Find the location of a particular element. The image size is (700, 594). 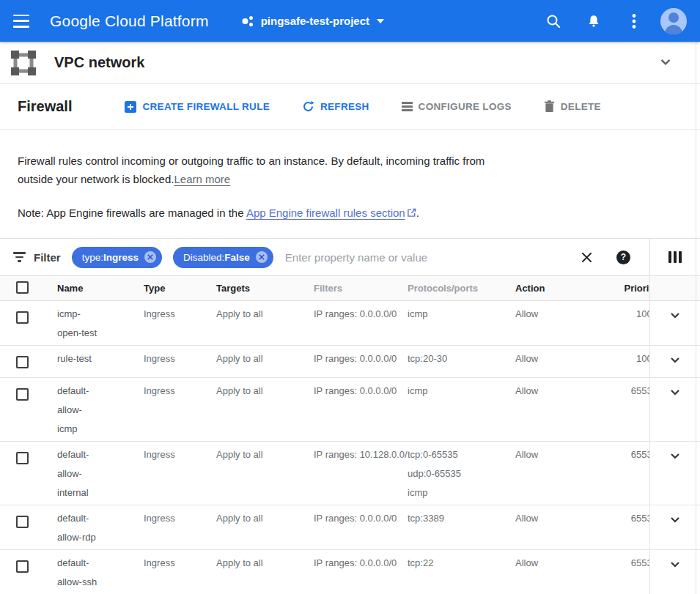

app-bar: Google Cloud Platform pingsafe-test-proj… is located at coordinates (350, 21).